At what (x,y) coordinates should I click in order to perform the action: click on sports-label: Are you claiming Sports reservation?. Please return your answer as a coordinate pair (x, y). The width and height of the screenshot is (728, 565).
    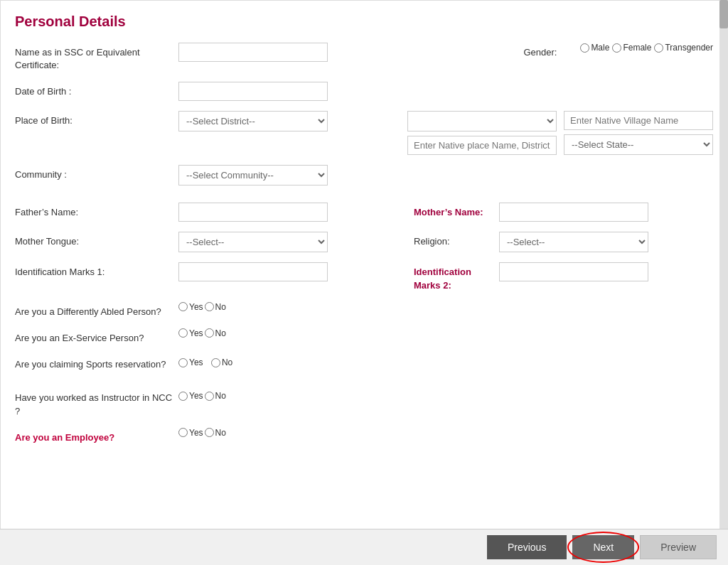
    Looking at the image, I should click on (97, 362).